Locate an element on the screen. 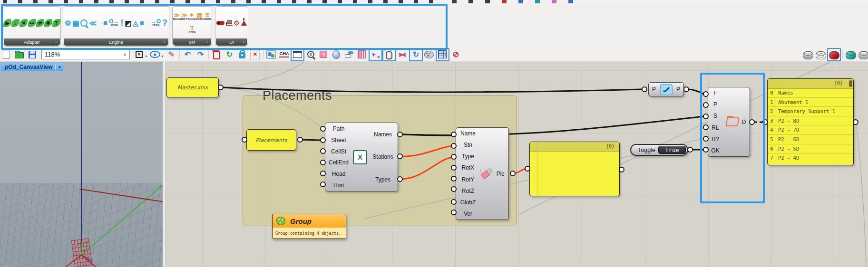 This screenshot has width=868, height=267. delete-trash-icon is located at coordinates (217, 55).